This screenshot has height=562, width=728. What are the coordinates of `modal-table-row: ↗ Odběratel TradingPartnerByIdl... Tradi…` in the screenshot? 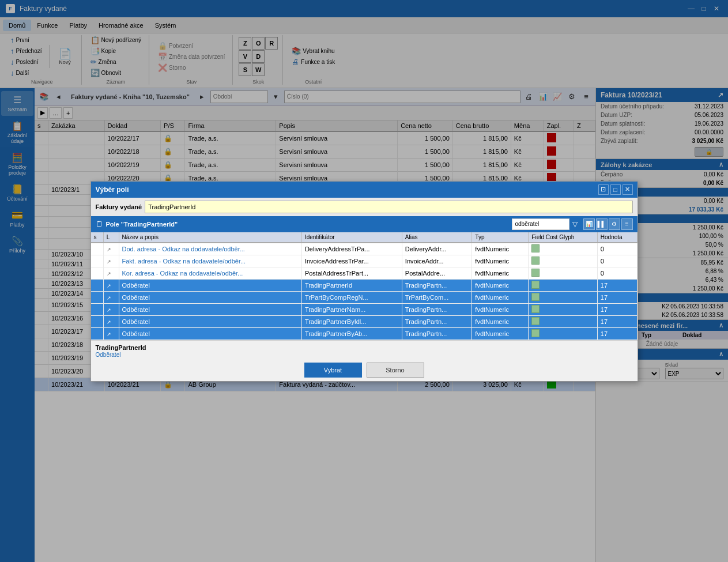 It's located at (364, 322).